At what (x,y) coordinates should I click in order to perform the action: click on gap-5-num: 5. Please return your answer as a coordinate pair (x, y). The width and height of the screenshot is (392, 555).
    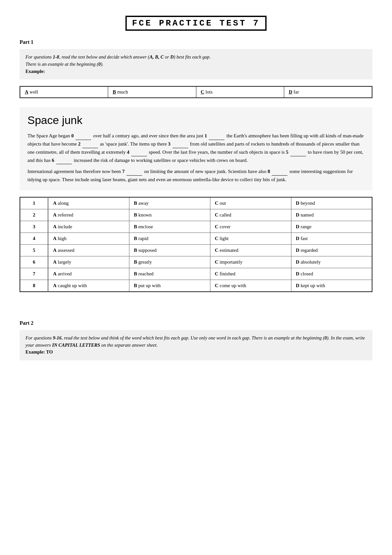
    Looking at the image, I should click on (287, 152).